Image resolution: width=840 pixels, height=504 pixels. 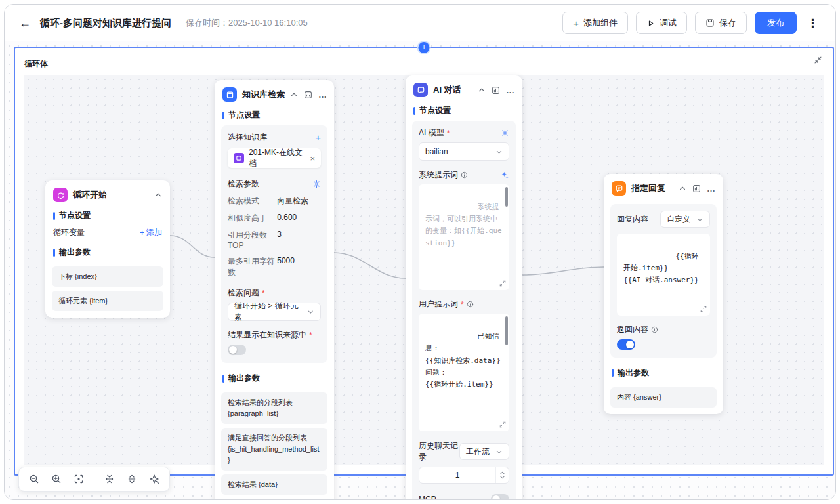 What do you see at coordinates (776, 23) in the screenshot?
I see `publish-label: 发布` at bounding box center [776, 23].